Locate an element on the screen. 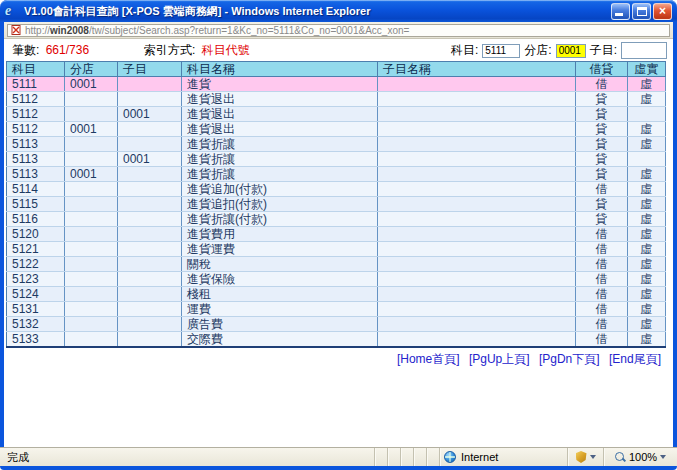  branch-input is located at coordinates (571, 51).